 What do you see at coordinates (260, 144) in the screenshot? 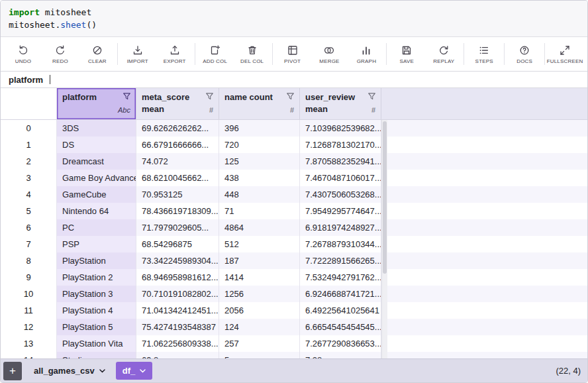
I see `table-cell: 720` at bounding box center [260, 144].